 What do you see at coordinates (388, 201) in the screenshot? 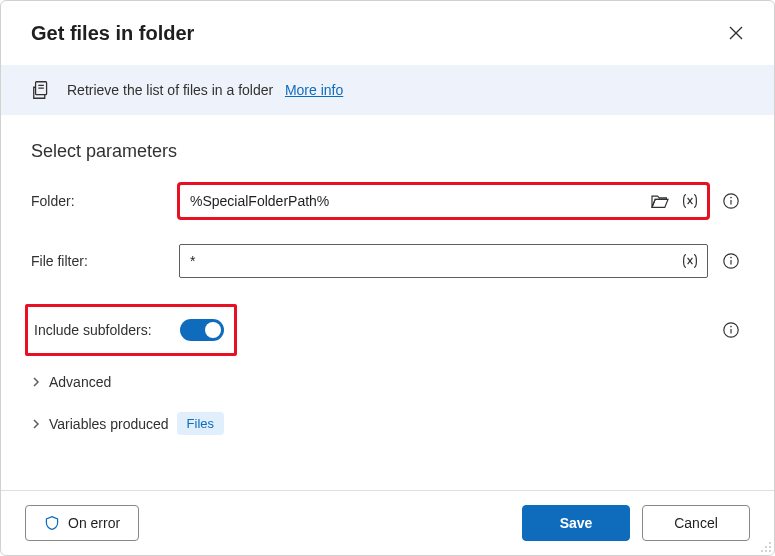
I see `folder-row: Folder:` at bounding box center [388, 201].